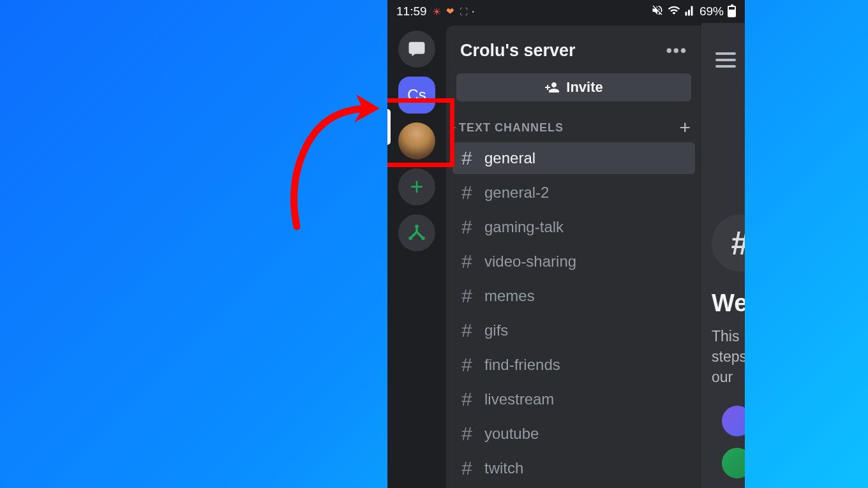 Image resolution: width=868 pixels, height=488 pixels. What do you see at coordinates (574, 193) in the screenshot?
I see `channel-general-2: #general-2` at bounding box center [574, 193].